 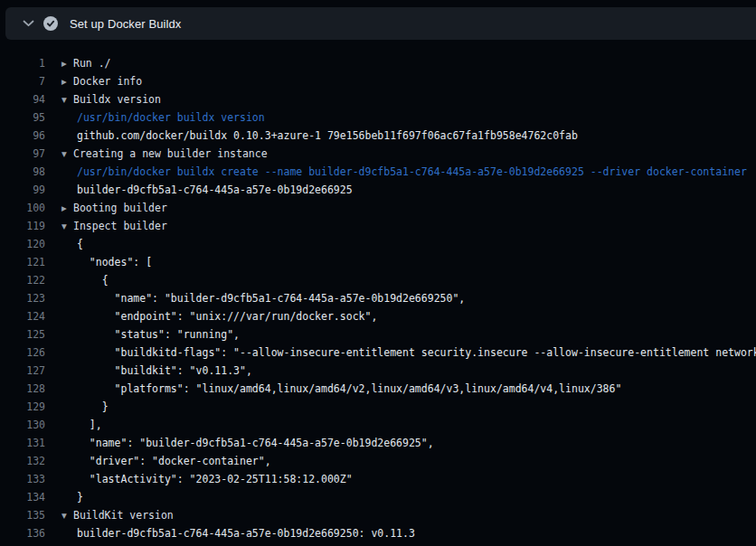 What do you see at coordinates (378, 497) in the screenshot?
I see `log-line-134: 134 }` at bounding box center [378, 497].